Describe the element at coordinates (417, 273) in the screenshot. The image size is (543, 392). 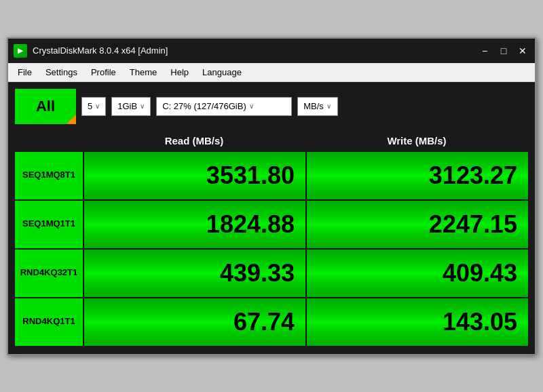
I see `write-cell-2: 409.43` at that location.